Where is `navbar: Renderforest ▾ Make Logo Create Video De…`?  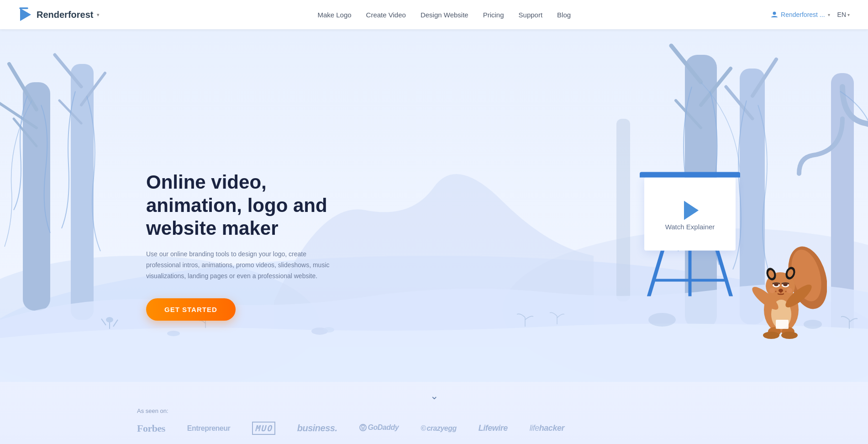
navbar: Renderforest ▾ Make Logo Create Video De… is located at coordinates (434, 15).